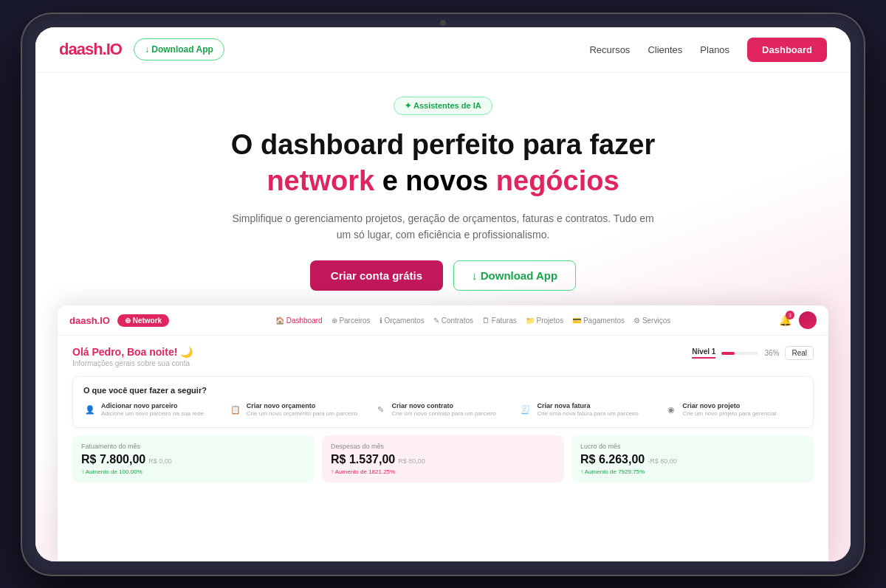 This screenshot has height=588, width=886. What do you see at coordinates (588, 410) in the screenshot?
I see `new-invoice-text: Criar nova fatura Crie uma nova fatura p…` at bounding box center [588, 410].